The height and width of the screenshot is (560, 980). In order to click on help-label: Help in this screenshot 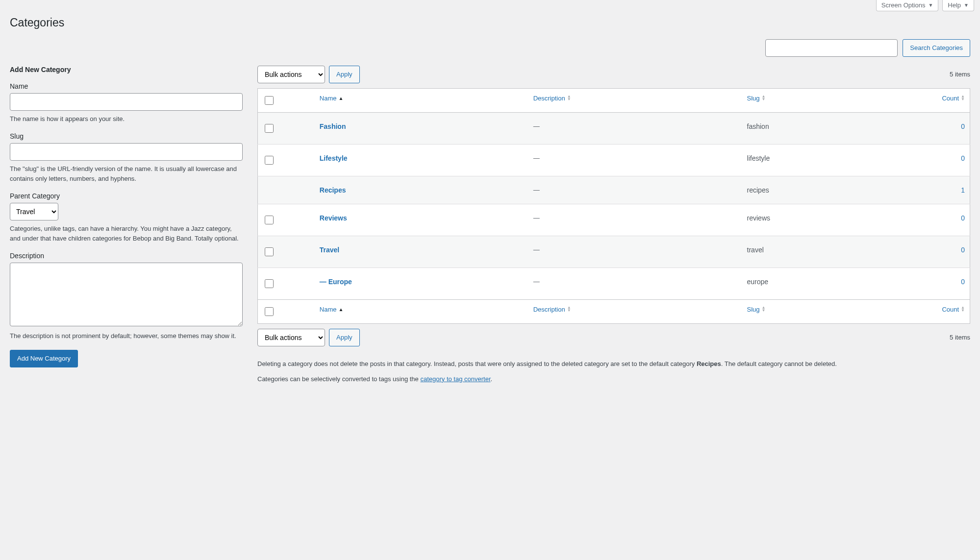, I will do `click(954, 5)`.